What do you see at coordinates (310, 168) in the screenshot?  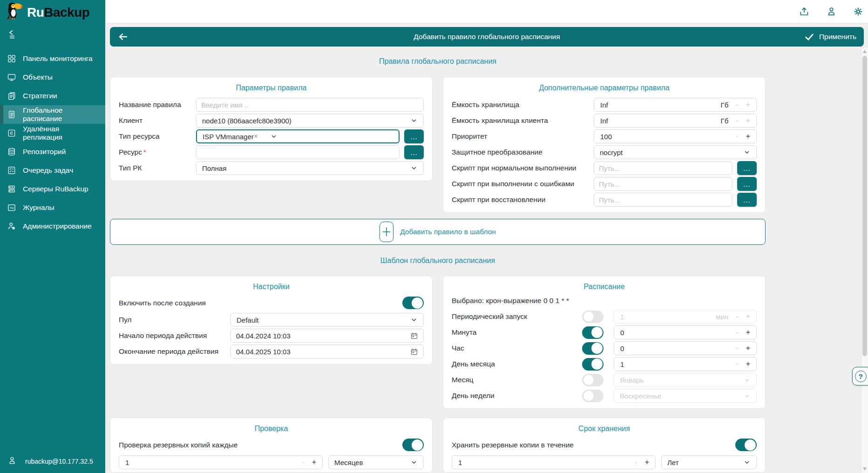 I see `backup-type-select: Полная` at bounding box center [310, 168].